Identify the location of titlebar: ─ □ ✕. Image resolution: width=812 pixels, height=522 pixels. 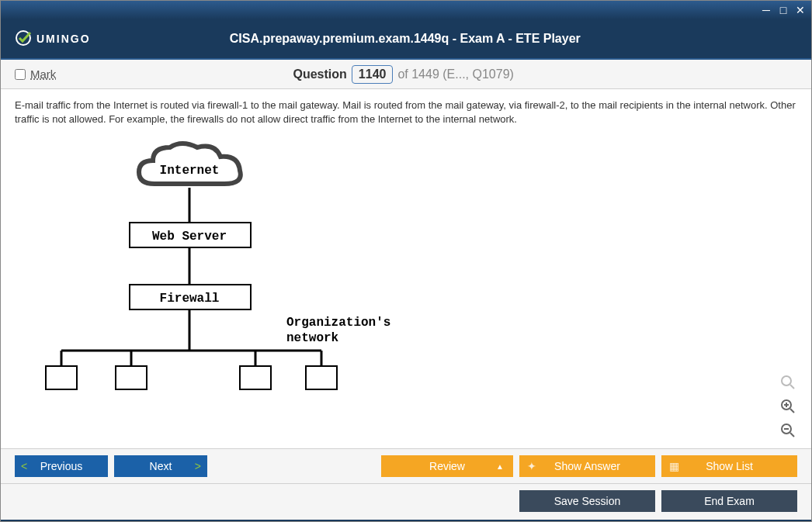
(406, 10).